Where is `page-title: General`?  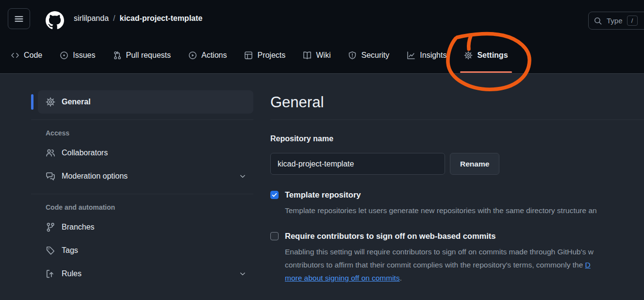
page-title: General is located at coordinates (457, 102).